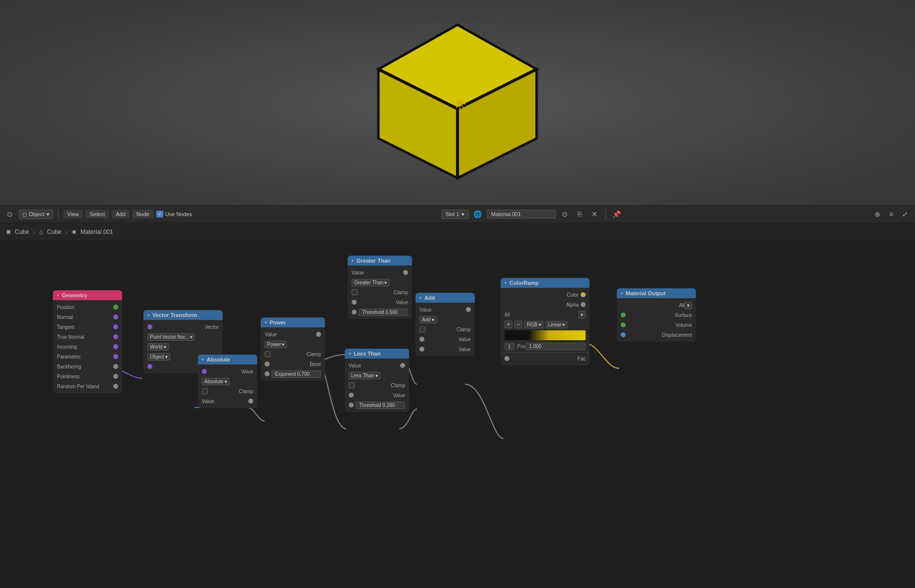  Describe the element at coordinates (355, 292) in the screenshot. I see `gt-clamp-checkbox` at that location.